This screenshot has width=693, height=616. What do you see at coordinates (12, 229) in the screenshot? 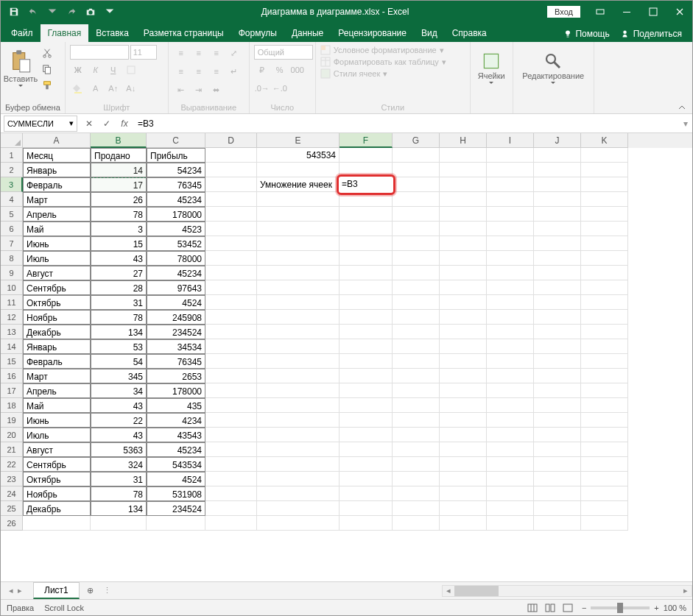
I see `row-header: 6` at bounding box center [12, 229].